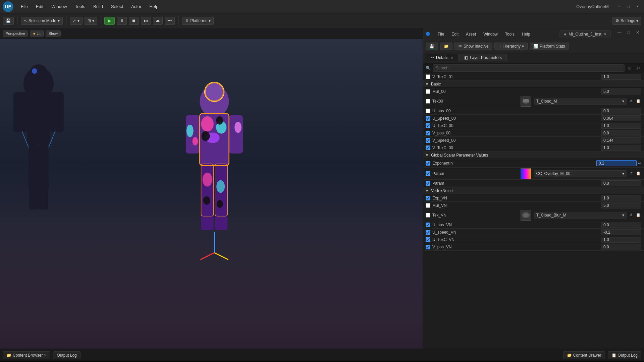 The height and width of the screenshot is (362, 644). What do you see at coordinates (549, 46) in the screenshot?
I see `platform-stats-button: 📊 Platform Stats` at bounding box center [549, 46].